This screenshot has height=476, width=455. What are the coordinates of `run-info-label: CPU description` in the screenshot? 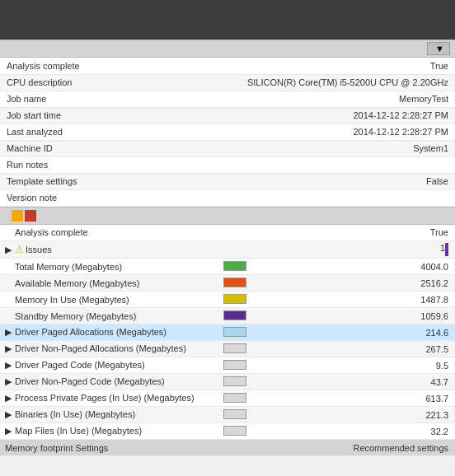 It's located at (62, 82).